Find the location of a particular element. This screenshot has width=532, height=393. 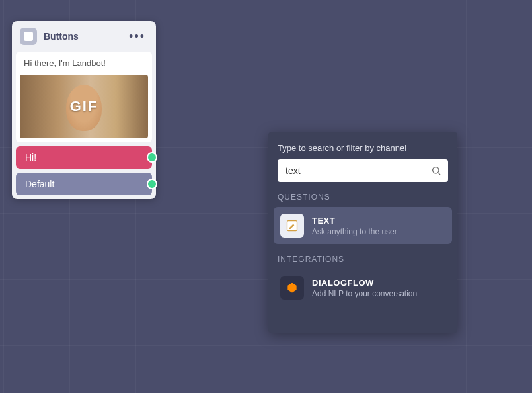

result-item-text: TEXT Ask anything to the user is located at coordinates (363, 226).